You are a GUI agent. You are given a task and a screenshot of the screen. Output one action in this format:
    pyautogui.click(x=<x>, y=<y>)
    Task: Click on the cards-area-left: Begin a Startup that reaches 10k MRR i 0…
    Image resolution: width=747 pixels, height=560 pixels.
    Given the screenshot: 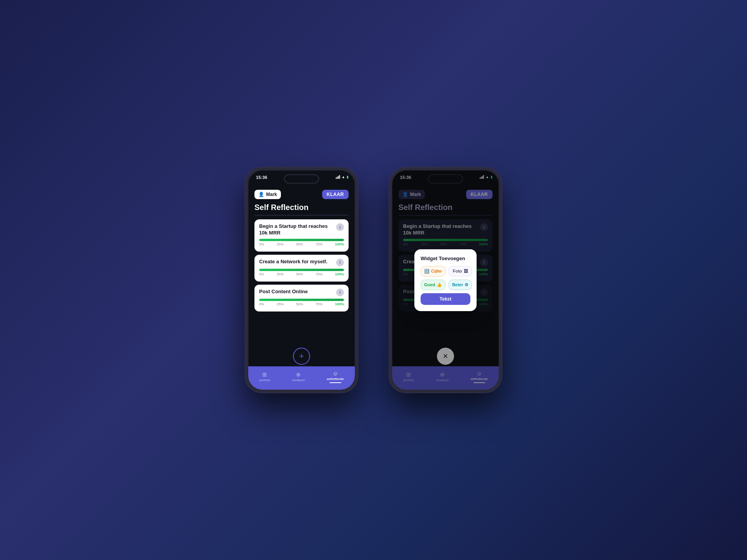 What is the action you would take?
    pyautogui.click(x=302, y=281)
    